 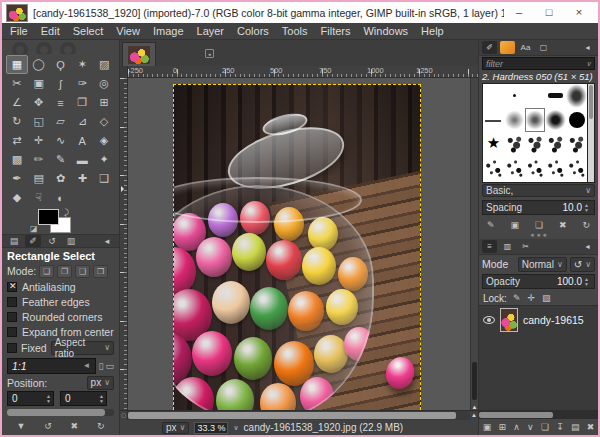 I want to click on spacing-spin-arrows-icon: ▲▼, so click(x=586, y=208).